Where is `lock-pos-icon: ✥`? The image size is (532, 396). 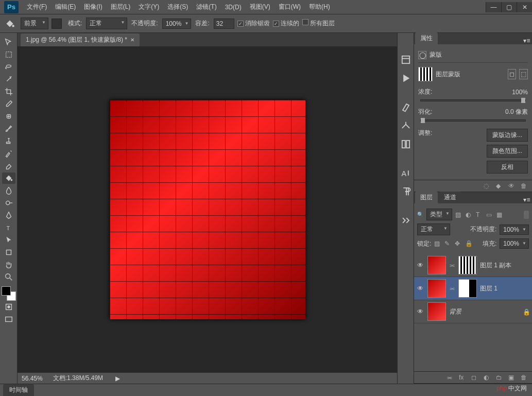 lock-pos-icon: ✥ is located at coordinates (458, 244).